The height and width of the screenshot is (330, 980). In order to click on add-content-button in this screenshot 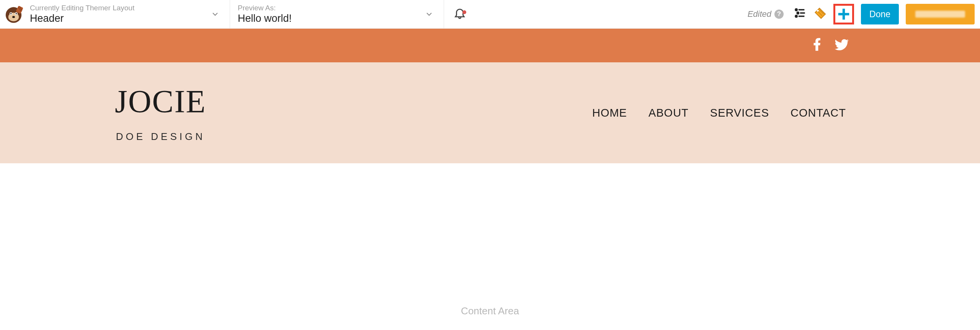, I will do `click(844, 14)`.